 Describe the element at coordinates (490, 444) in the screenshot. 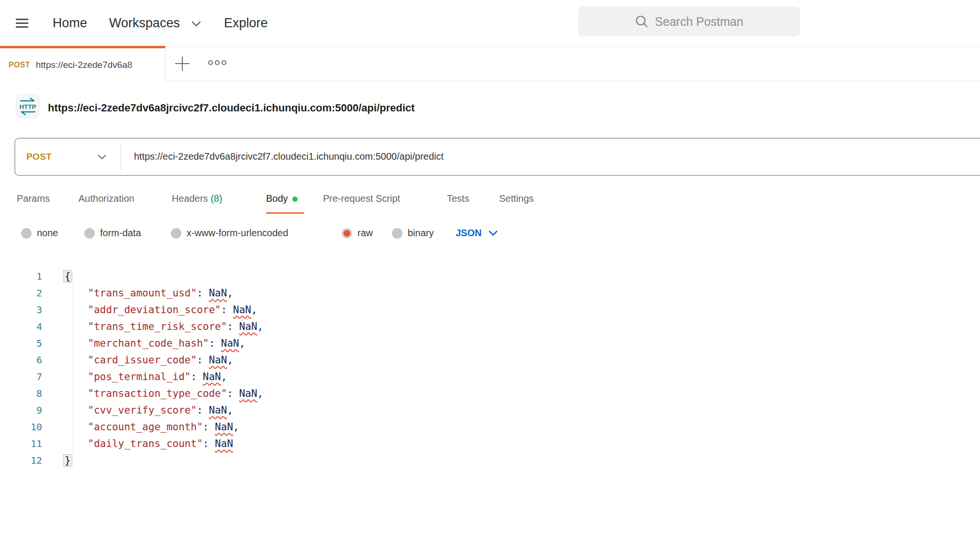

I see `code-line: 11 "daily_trans_count": NaN` at that location.